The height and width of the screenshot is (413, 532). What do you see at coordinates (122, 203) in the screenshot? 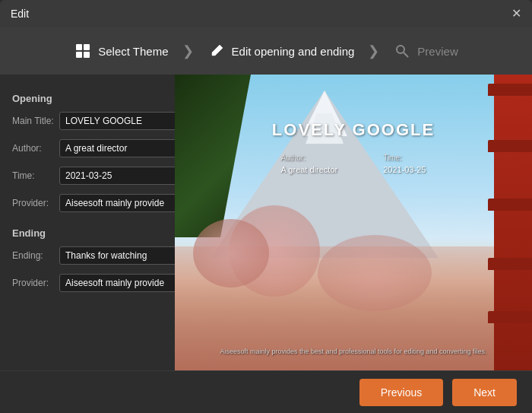
I see `provider-input` at bounding box center [122, 203].